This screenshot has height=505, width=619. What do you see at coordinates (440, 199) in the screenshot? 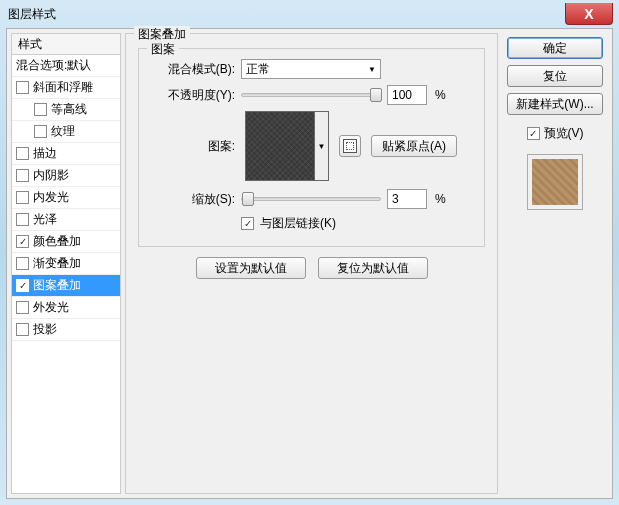
I see `scale-unit: %` at bounding box center [440, 199].